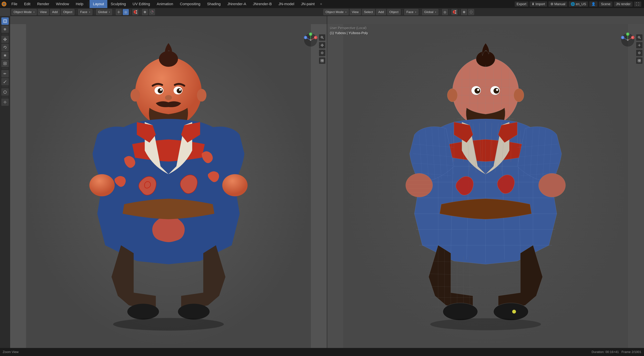 The image size is (644, 356). I want to click on render-material-btn-right, so click(471, 12).